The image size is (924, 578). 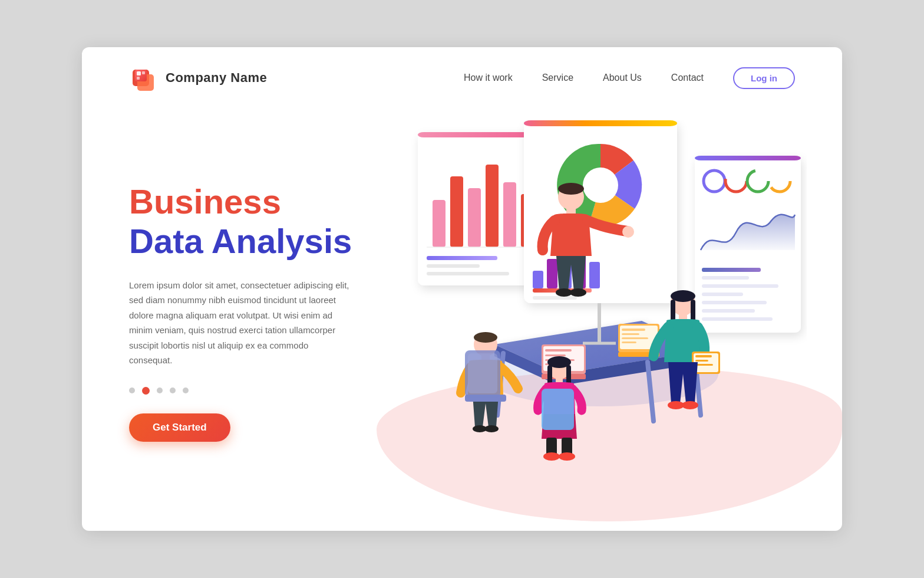 I want to click on hero-text: Business Data Analysis Lorem ipsum dolor…, so click(x=270, y=311).